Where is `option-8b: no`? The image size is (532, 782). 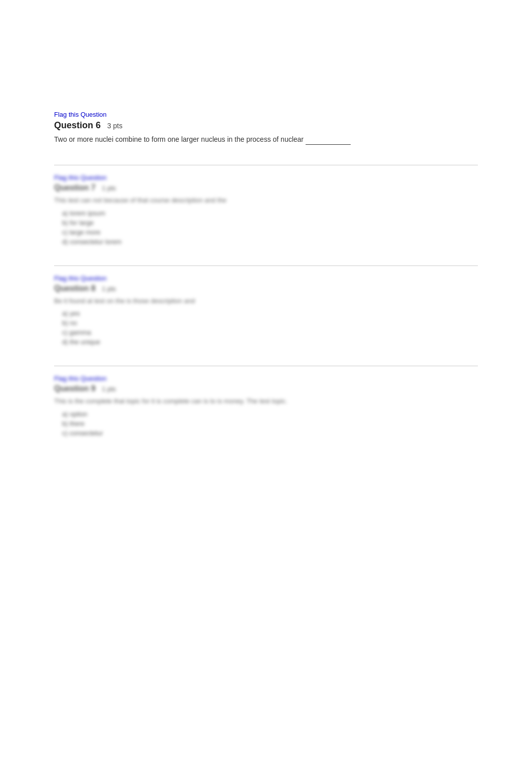 option-8b: no is located at coordinates (270, 323).